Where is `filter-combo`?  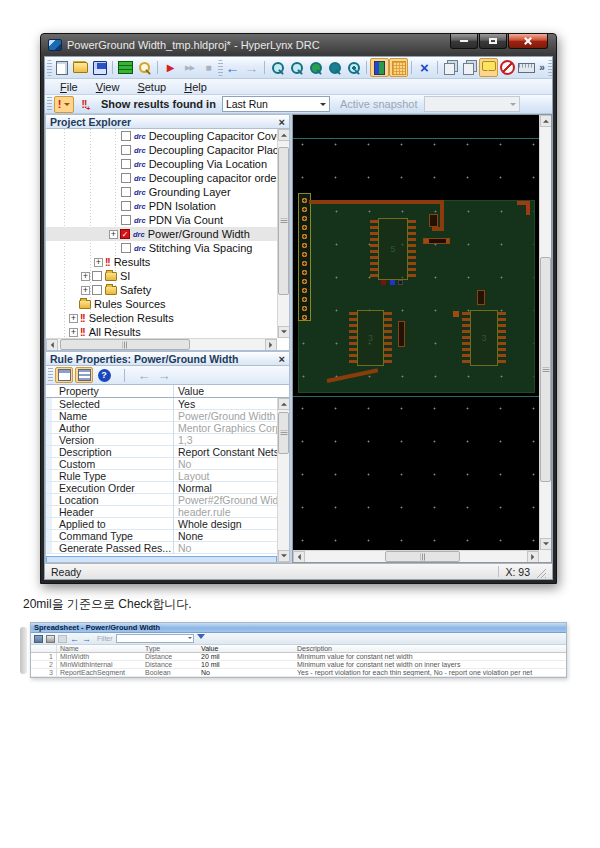 filter-combo is located at coordinates (155, 638).